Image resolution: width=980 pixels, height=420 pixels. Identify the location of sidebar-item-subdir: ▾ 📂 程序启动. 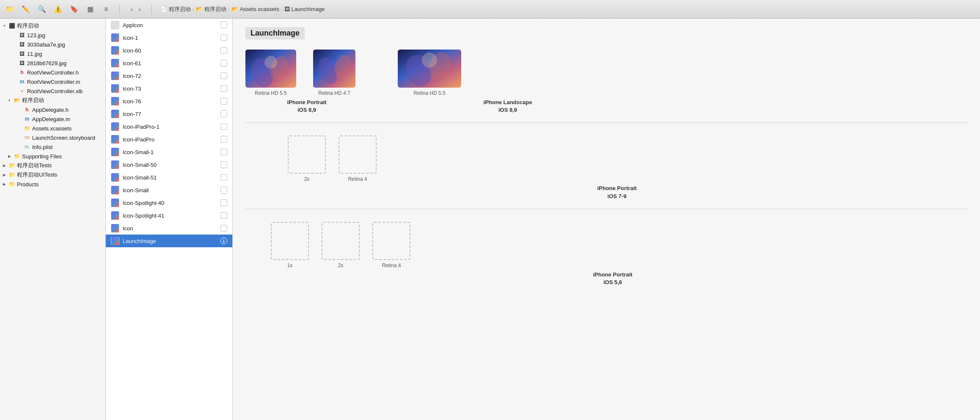
(52, 100).